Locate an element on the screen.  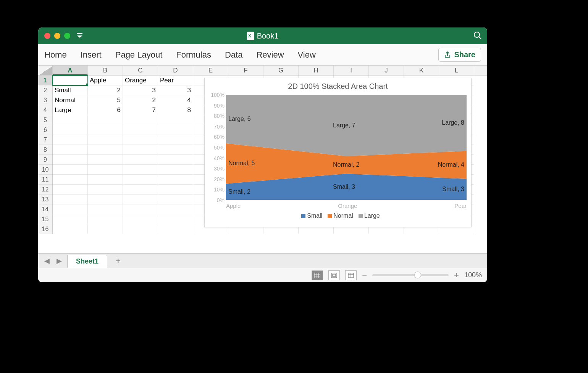
share-button: Share is located at coordinates (460, 55).